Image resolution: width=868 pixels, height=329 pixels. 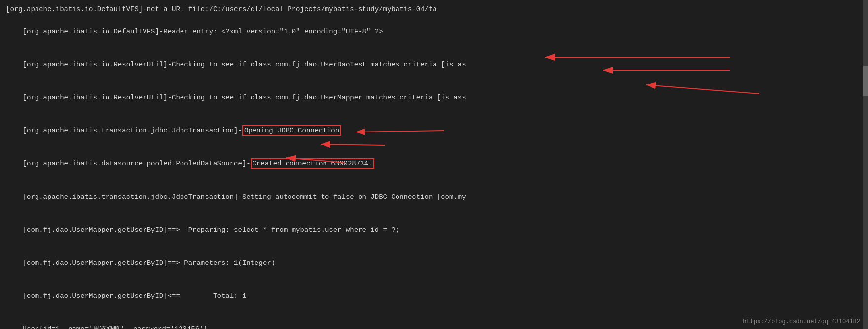 I want to click on log-line-9: [com.fj.dao.UserMapper.getUserByID]<== T…, so click(x=434, y=296).